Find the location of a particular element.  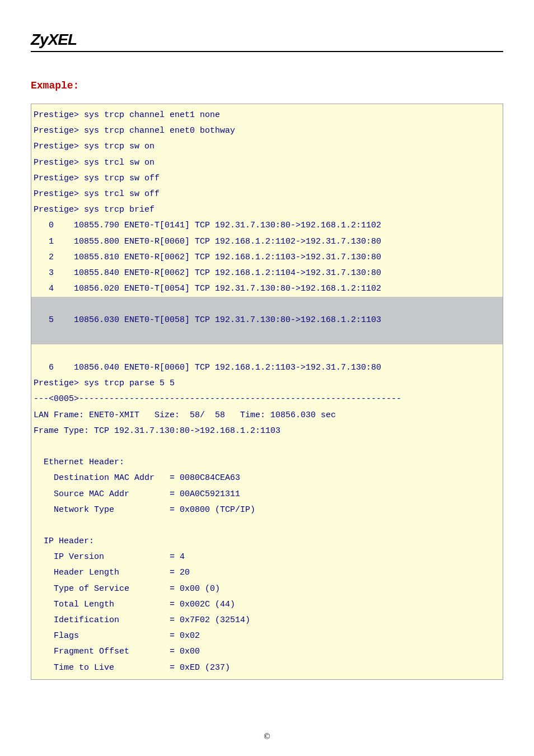

code-line: Prestige> sys trcp channel enet0 bothway is located at coordinates (267, 131).